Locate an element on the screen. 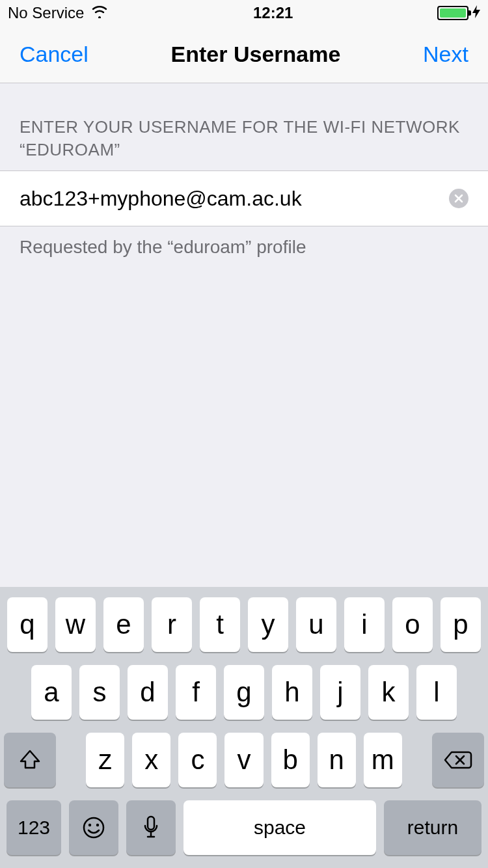 This screenshot has width=488, height=868. key-f: f is located at coordinates (196, 692).